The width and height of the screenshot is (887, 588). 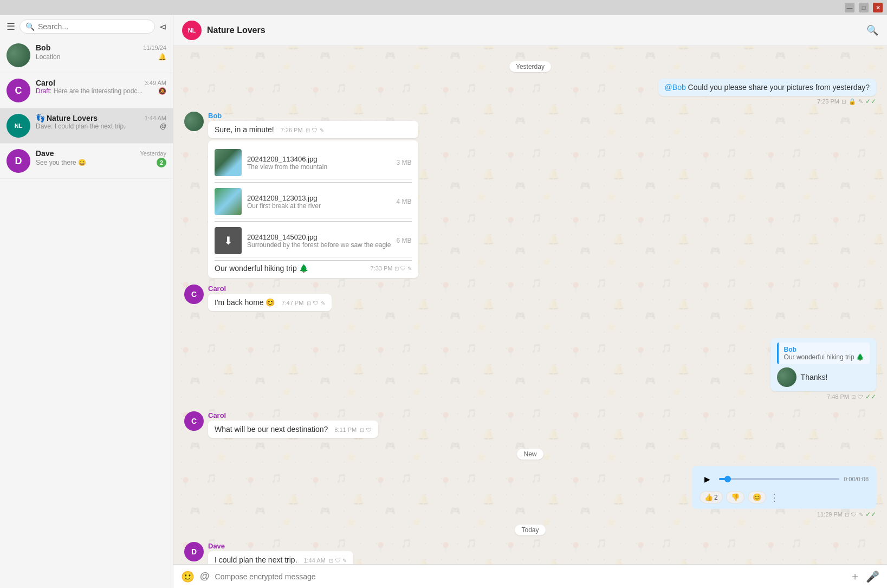 I want to click on carol-text-2: What will be our next destination?, so click(x=271, y=429).